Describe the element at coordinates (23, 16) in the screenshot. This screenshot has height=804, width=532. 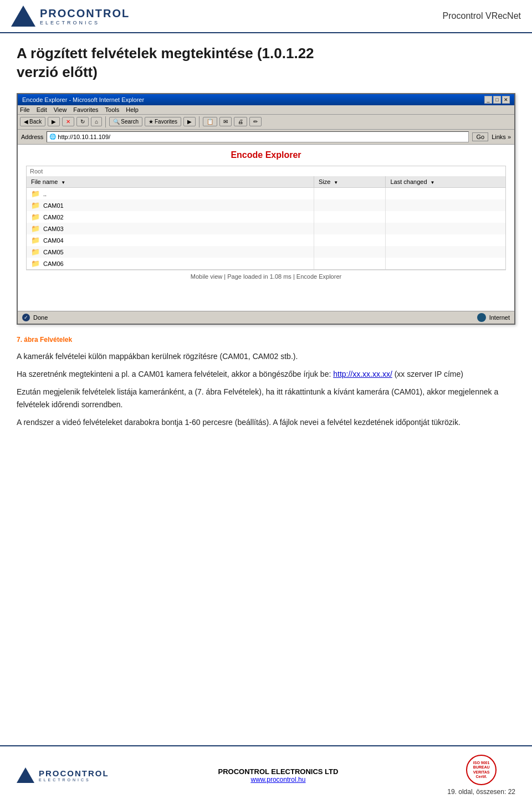
I see `logo-triangle-icon` at that location.